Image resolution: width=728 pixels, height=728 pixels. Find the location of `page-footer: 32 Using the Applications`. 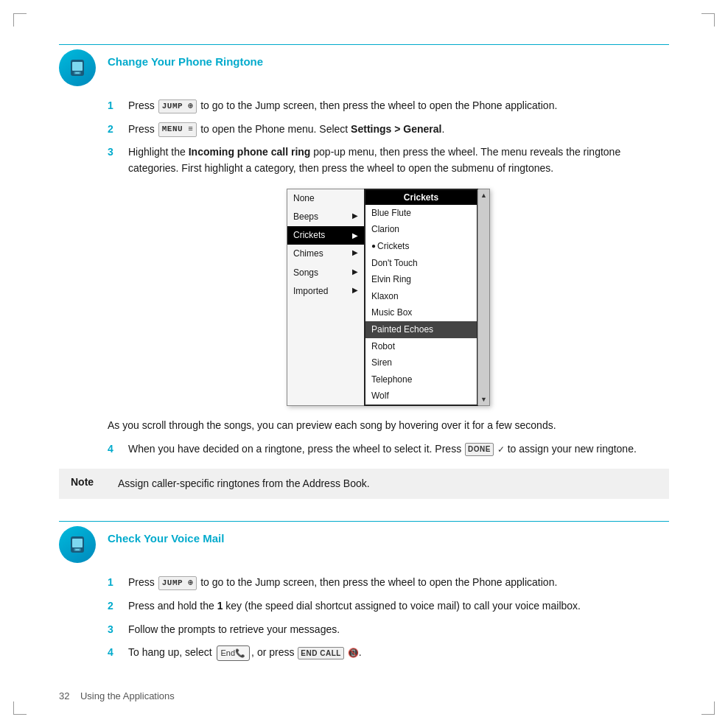

page-footer: 32 Using the Applications is located at coordinates (116, 696).